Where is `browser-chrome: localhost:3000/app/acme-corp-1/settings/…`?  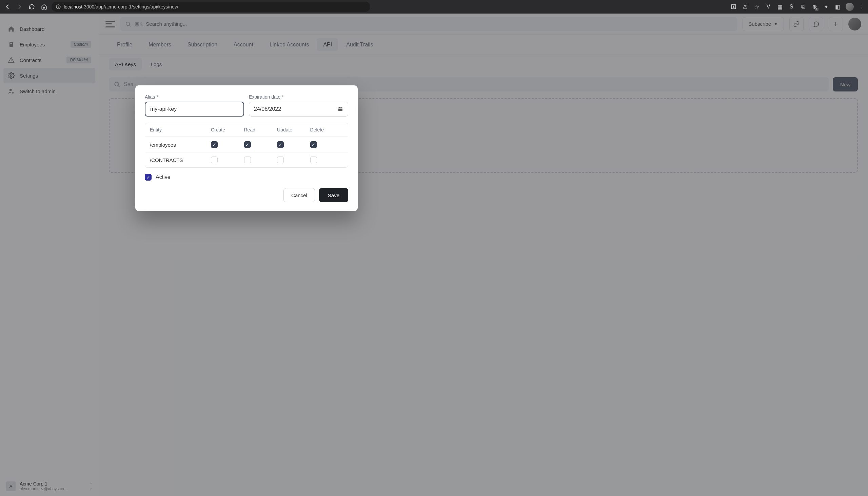 browser-chrome: localhost:3000/app/acme-corp-1/settings/… is located at coordinates (434, 7).